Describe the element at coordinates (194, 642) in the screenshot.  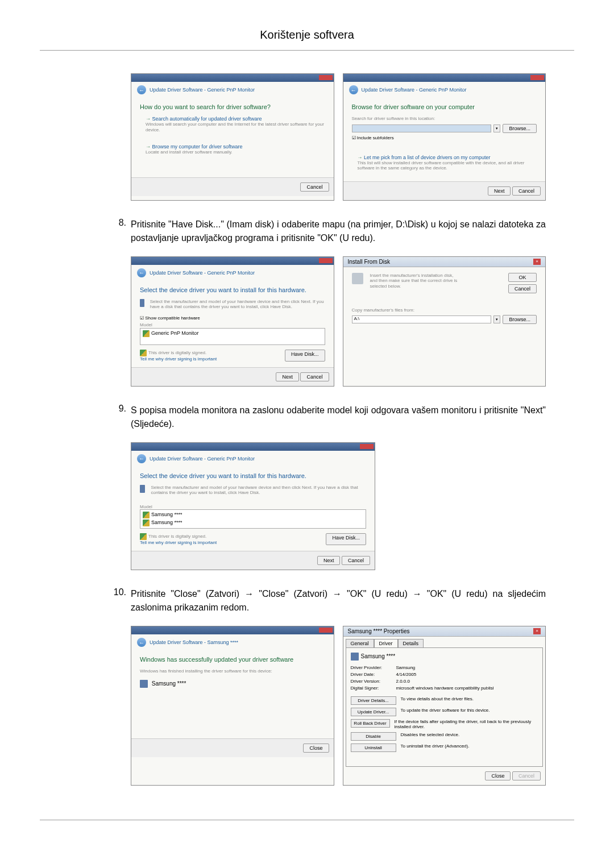
I see `breadcrumb: Update Driver Software - Samsung ****` at that location.